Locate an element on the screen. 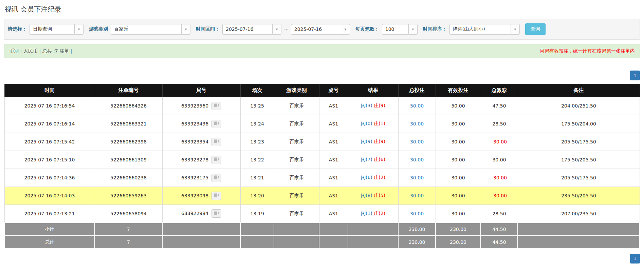  remark-cell: 175.50/204.00 is located at coordinates (578, 124).